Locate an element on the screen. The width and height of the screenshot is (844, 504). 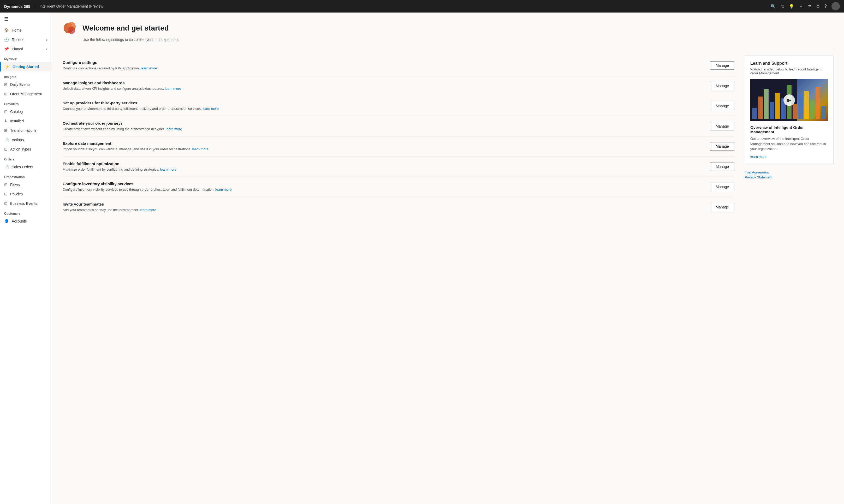
sidebar-label-recent: Recent is located at coordinates (18, 40).